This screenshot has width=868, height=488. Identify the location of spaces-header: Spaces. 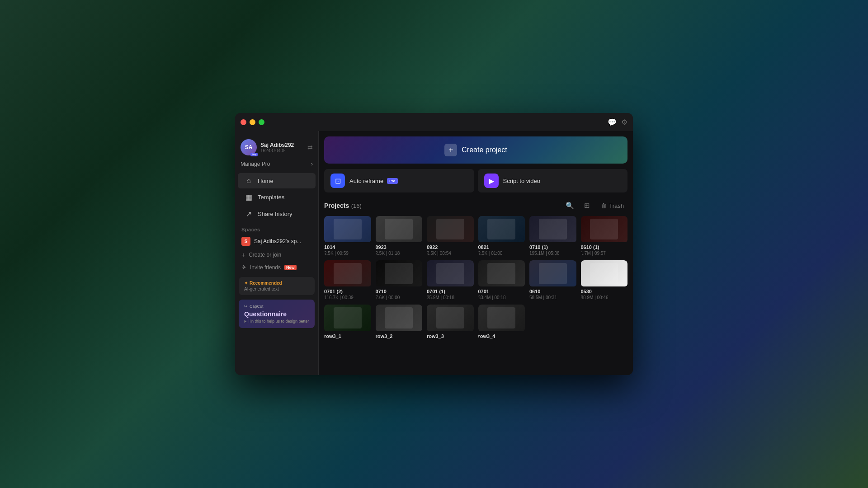
(277, 228).